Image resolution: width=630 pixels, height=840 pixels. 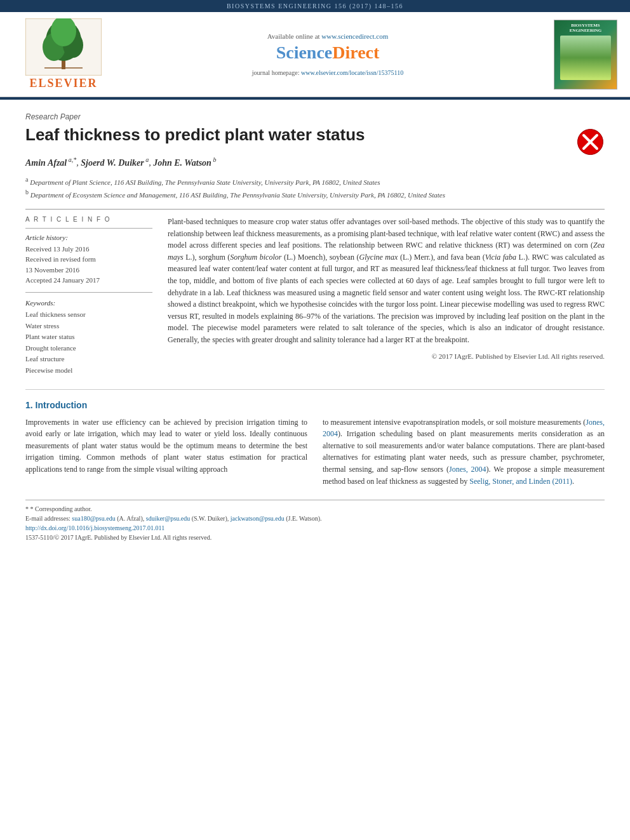 I want to click on affiliation-b-text: Department of Ecosystem Science and Mana…, so click(x=238, y=194).